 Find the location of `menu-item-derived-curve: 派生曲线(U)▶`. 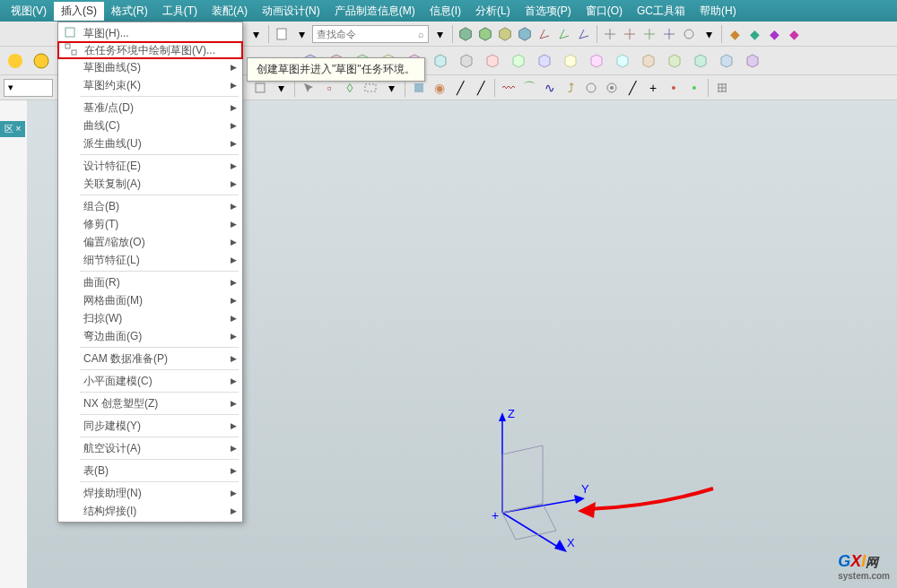

menu-item-derived-curve: 派生曲线(U)▶ is located at coordinates (151, 143).